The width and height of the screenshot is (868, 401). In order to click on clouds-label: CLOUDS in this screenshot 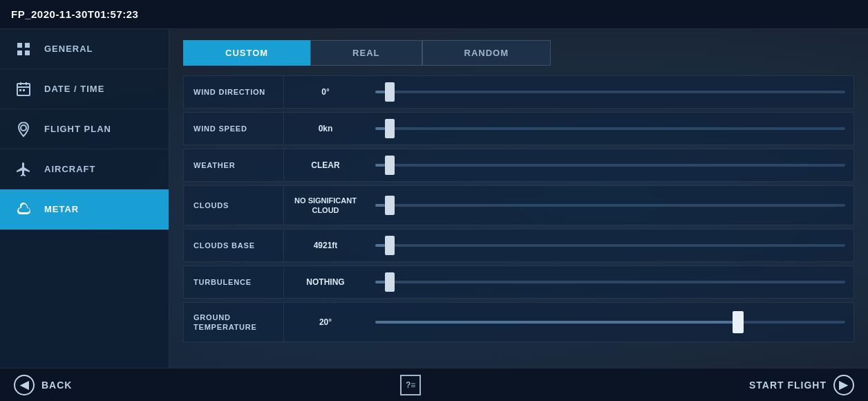, I will do `click(234, 205)`.